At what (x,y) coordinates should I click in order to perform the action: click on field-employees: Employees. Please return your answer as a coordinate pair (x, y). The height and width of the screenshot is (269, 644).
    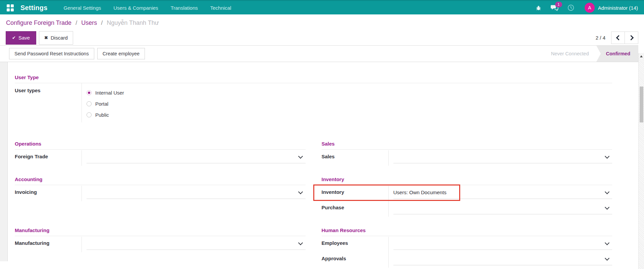
    Looking at the image, I should click on (467, 245).